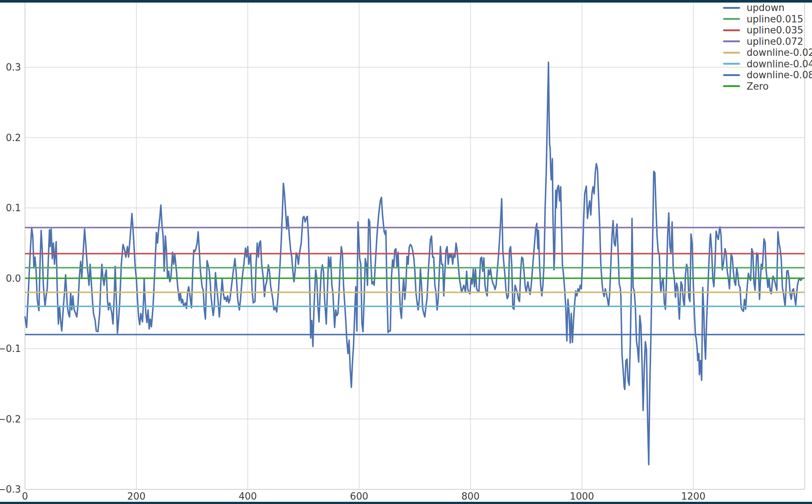 The width and height of the screenshot is (812, 504). Describe the element at coordinates (775, 42) in the screenshot. I see `legend-label: upline0.072` at that location.